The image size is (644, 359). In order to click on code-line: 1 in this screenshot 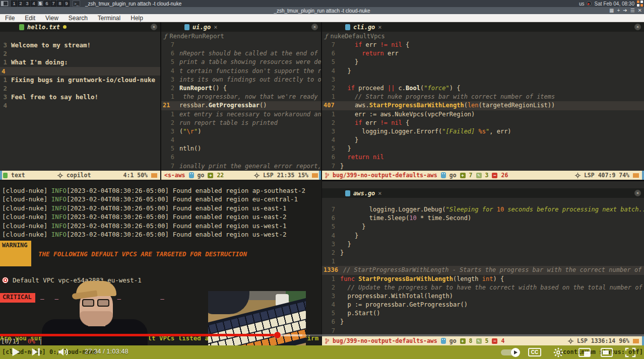, I will do `click(483, 262)`.